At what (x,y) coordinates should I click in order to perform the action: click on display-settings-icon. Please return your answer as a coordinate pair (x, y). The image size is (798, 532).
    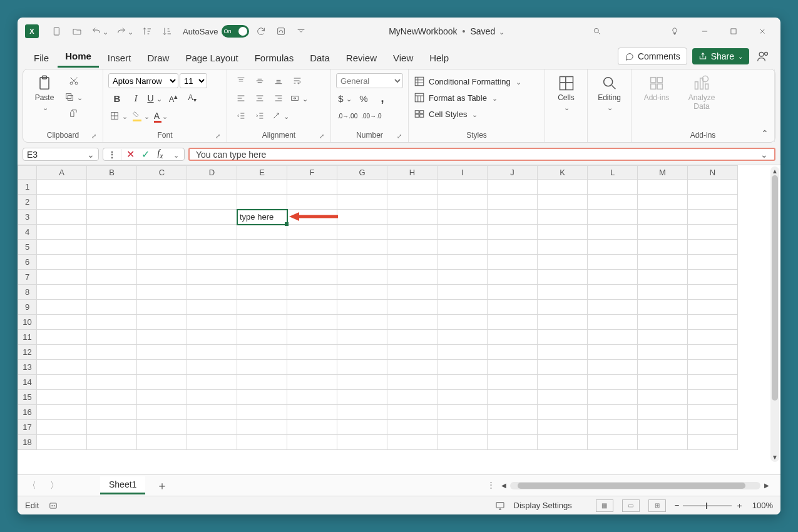
    Looking at the image, I should click on (500, 506).